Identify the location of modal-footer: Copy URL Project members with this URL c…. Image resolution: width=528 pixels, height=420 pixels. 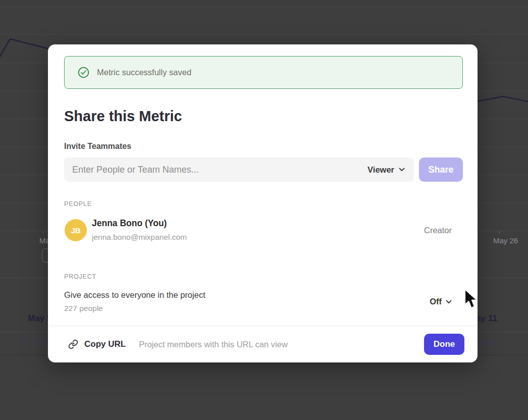
(262, 344).